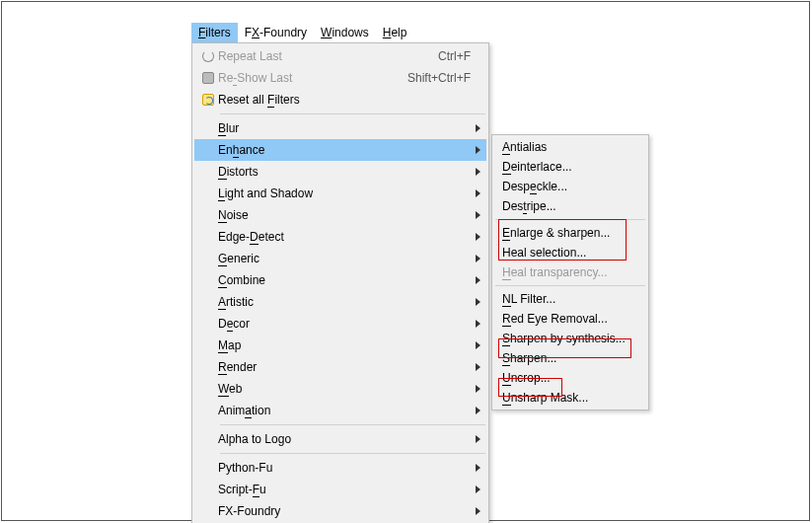 This screenshot has width=812, height=523. Describe the element at coordinates (344, 280) in the screenshot. I see `menu-item-label: Combine` at that location.